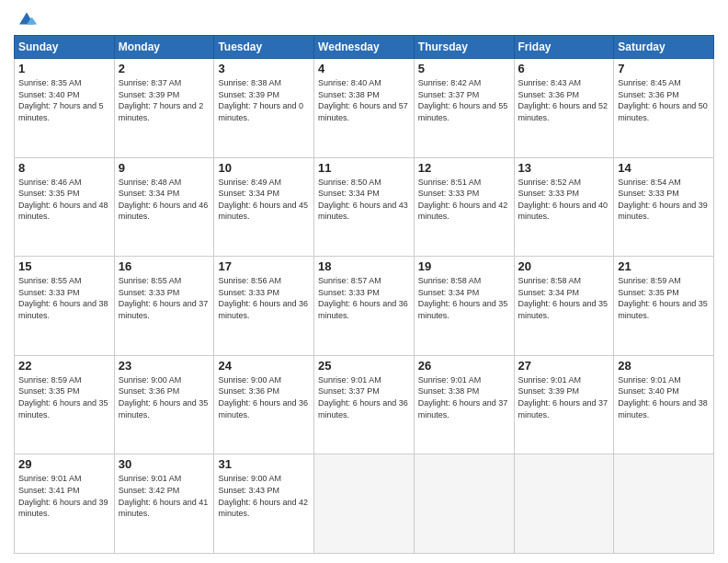  Describe the element at coordinates (164, 504) in the screenshot. I see `table-row: 30 Sunrise: 9:01 AMSunset: 3:42 PMDaylig…` at that location.